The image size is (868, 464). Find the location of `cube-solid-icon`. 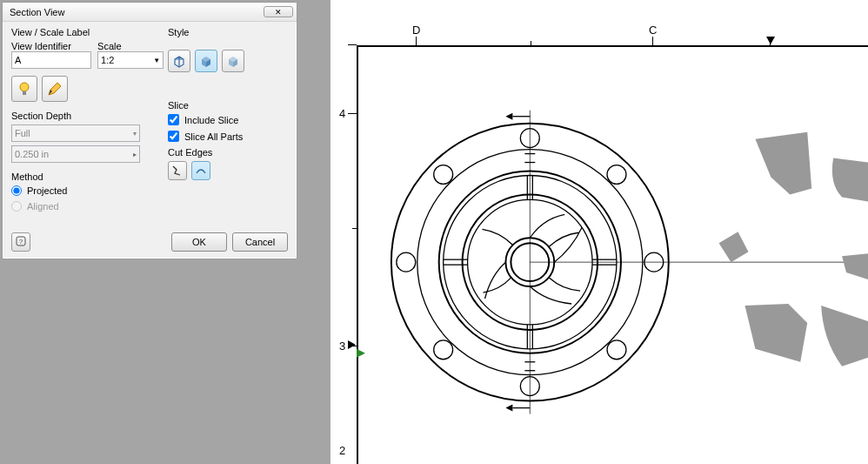

cube-solid-icon is located at coordinates (206, 61).